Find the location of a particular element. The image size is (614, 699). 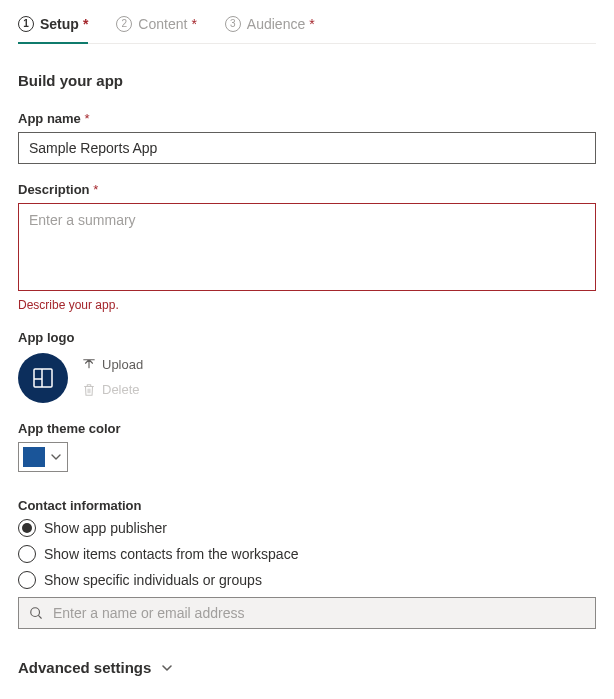

tab-audience: 3 Audience* is located at coordinates (270, 28).